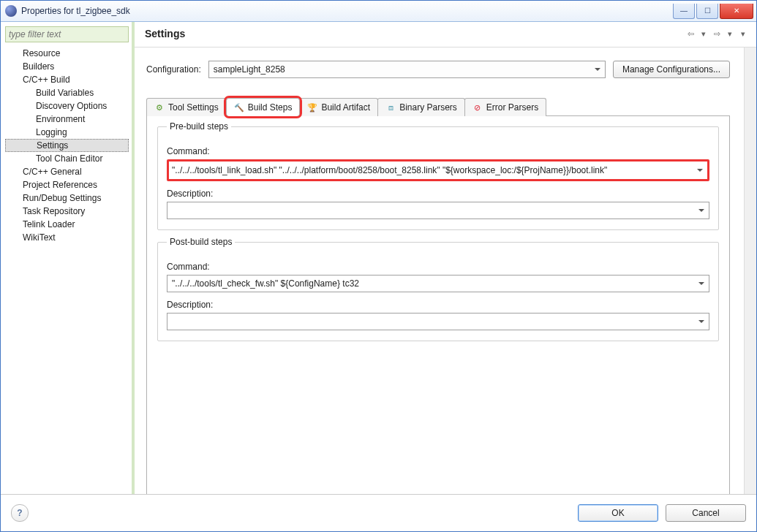 The height and width of the screenshot is (532, 757). Describe the element at coordinates (271, 107) in the screenshot. I see `tab-label: Build Steps` at that location.